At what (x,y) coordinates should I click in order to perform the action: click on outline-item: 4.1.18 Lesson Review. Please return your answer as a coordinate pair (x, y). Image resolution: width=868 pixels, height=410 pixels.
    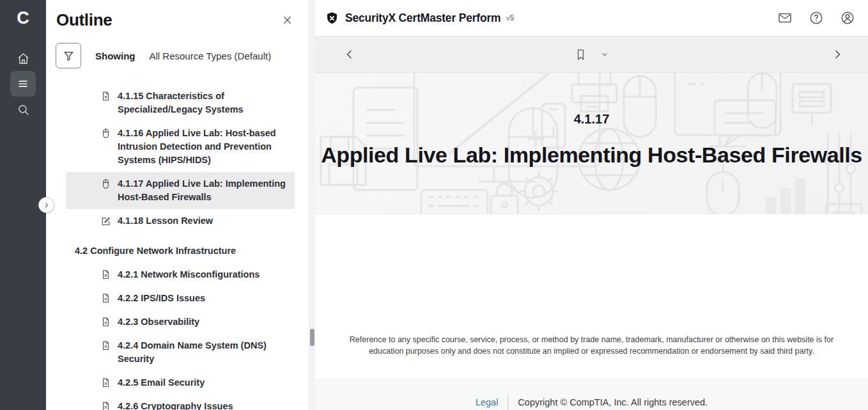
    Looking at the image, I should click on (180, 221).